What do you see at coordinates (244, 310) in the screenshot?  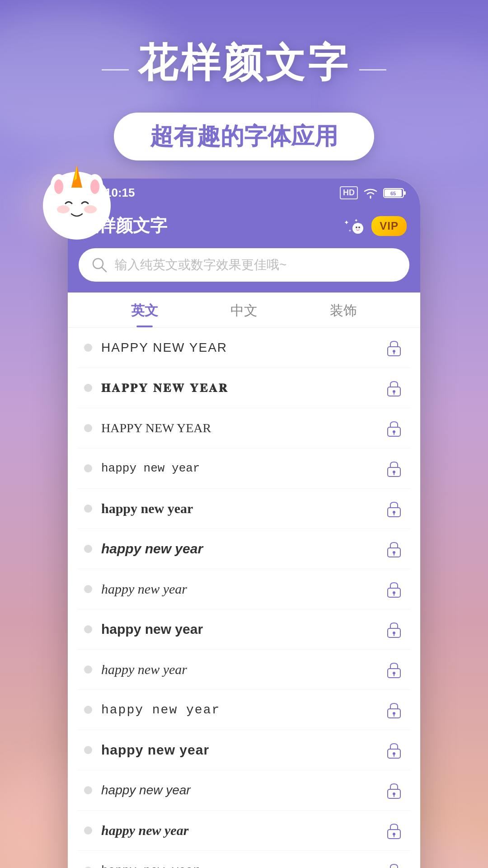 I see `tabs-section: 英文 中文 装饰` at bounding box center [244, 310].